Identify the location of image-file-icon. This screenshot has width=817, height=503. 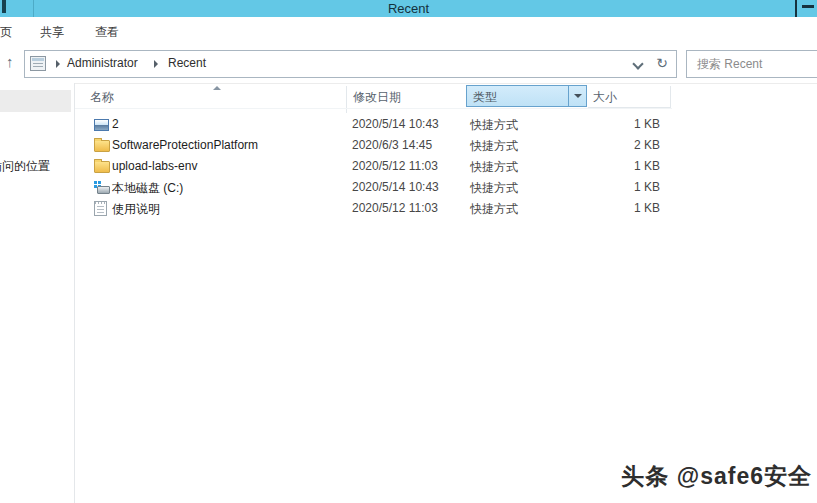
(102, 125).